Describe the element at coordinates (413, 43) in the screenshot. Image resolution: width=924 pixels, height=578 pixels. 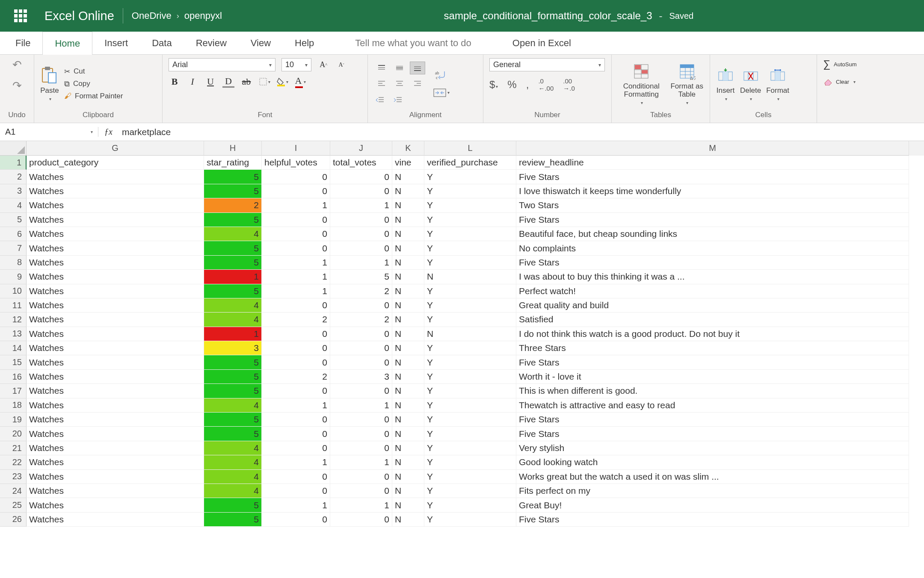
I see `tell-me-input: Tell me what you want to do` at that location.